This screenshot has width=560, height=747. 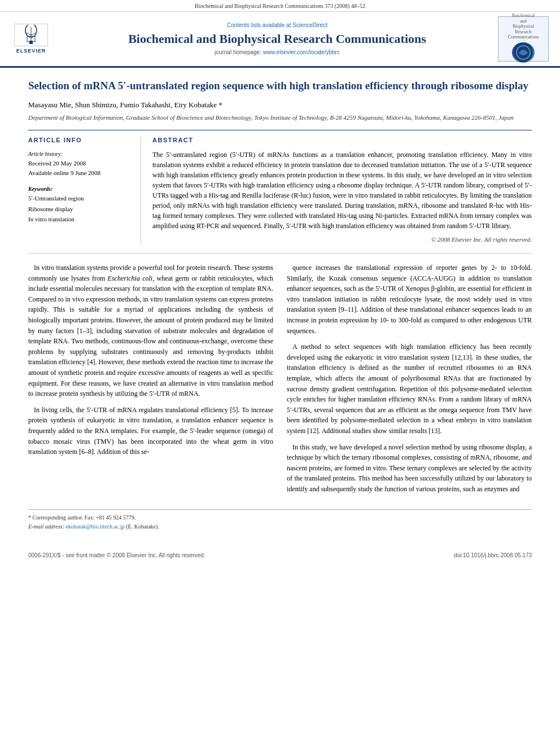 I want to click on elsevier-logo: ELSEVIER, so click(x=31, y=39).